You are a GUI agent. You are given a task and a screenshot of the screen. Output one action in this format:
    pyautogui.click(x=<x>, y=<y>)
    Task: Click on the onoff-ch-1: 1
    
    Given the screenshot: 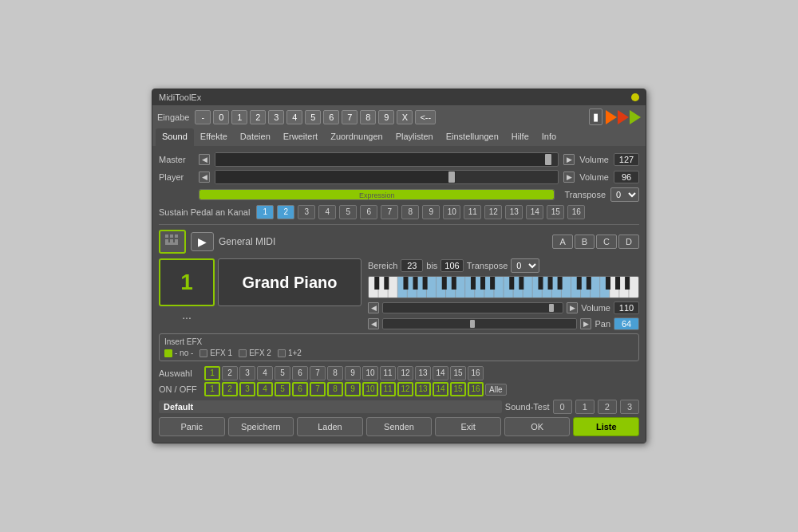 What is the action you would take?
    pyautogui.click(x=212, y=389)
    